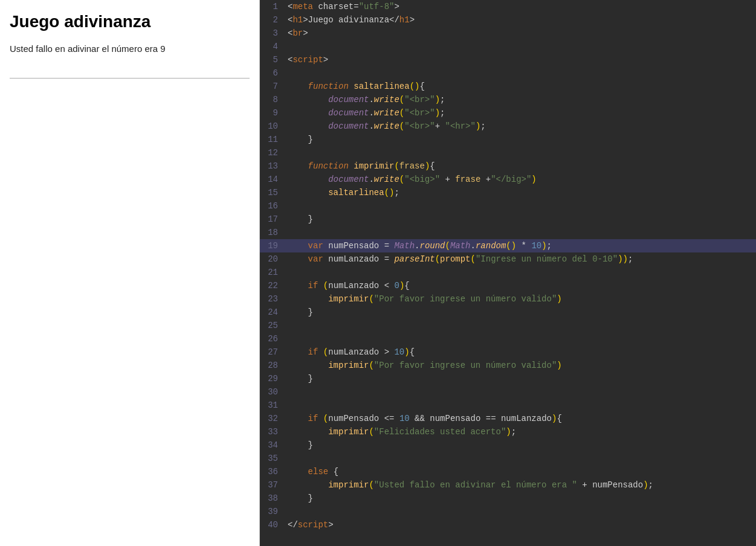 This screenshot has width=756, height=546. Describe the element at coordinates (129, 22) in the screenshot. I see `page-title: Juego adivinanza` at that location.